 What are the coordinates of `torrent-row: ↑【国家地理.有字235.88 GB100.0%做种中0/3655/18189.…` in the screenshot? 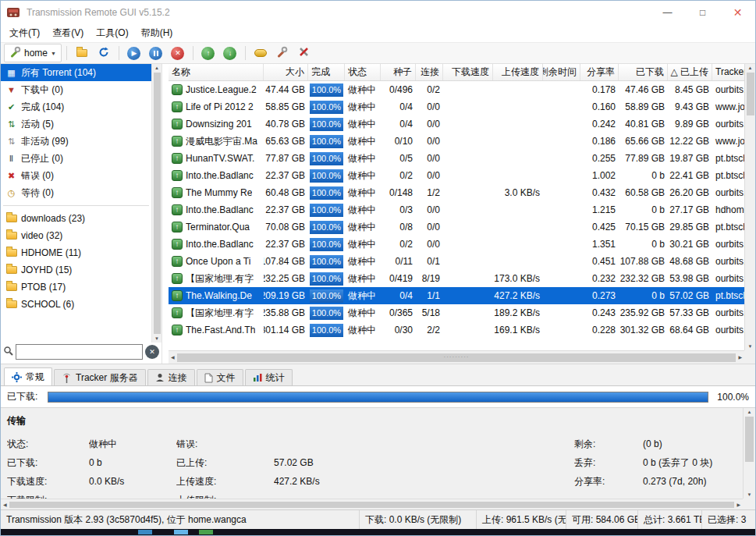 It's located at (456, 313).